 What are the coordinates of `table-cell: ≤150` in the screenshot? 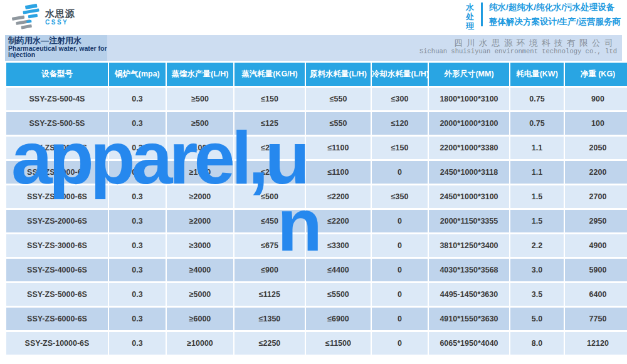 It's located at (270, 99).